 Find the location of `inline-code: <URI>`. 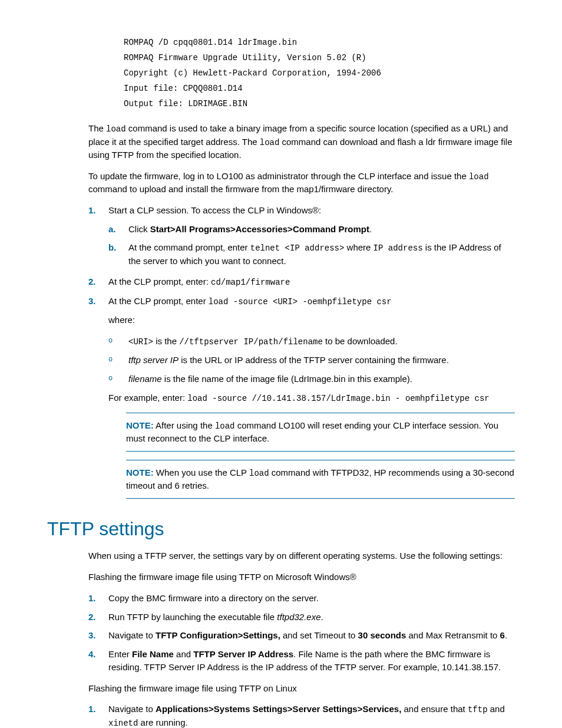

inline-code: <URI> is located at coordinates (141, 342).